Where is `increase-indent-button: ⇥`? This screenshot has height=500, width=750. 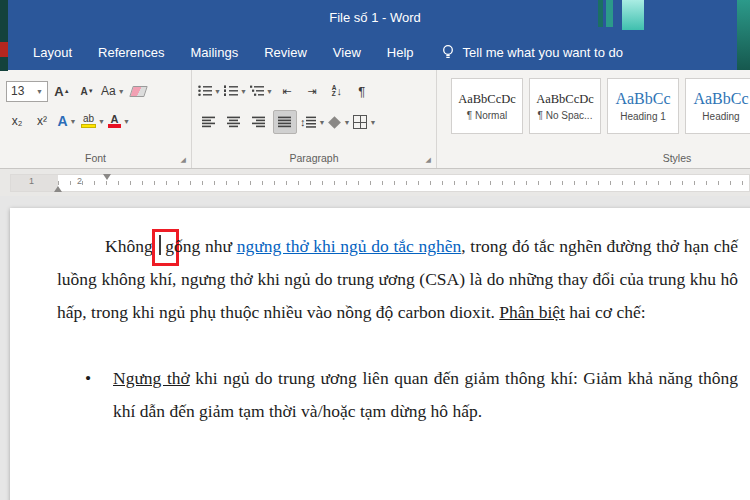
increase-indent-button: ⇥ is located at coordinates (312, 91).